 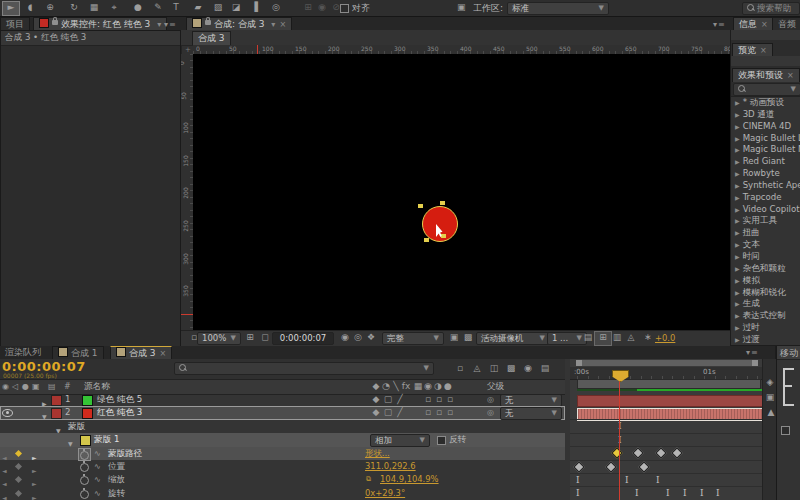 What do you see at coordinates (794, 90) in the screenshot?
I see `chevron-down-icon: ▼` at bounding box center [794, 90].